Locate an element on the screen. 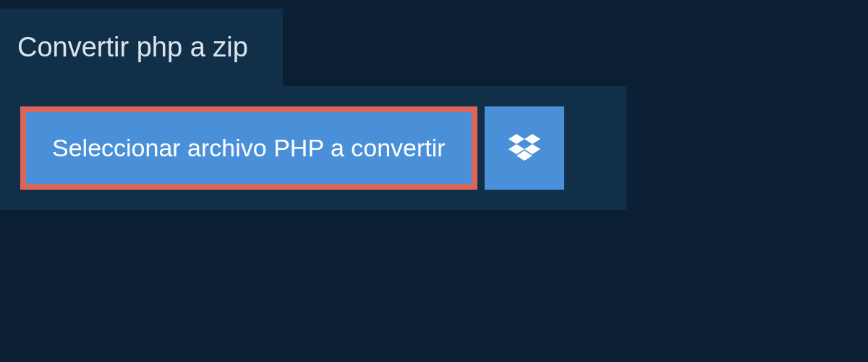 The width and height of the screenshot is (868, 362). select-file-label: Seleccionar archivo PHP a convertir is located at coordinates (249, 148).